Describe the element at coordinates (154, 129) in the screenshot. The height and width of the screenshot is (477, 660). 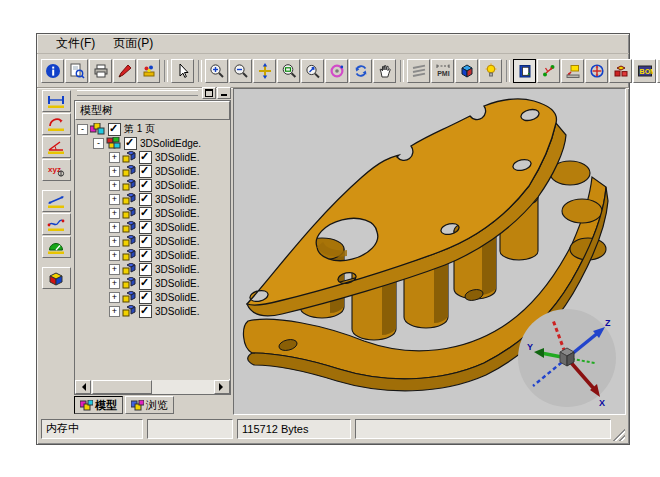
I see `tree-item-page: - 第 1 页` at that location.